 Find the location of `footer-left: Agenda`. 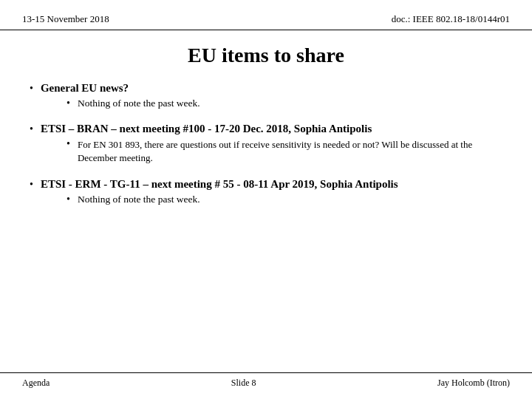

footer-left: Agenda is located at coordinates (35, 383).